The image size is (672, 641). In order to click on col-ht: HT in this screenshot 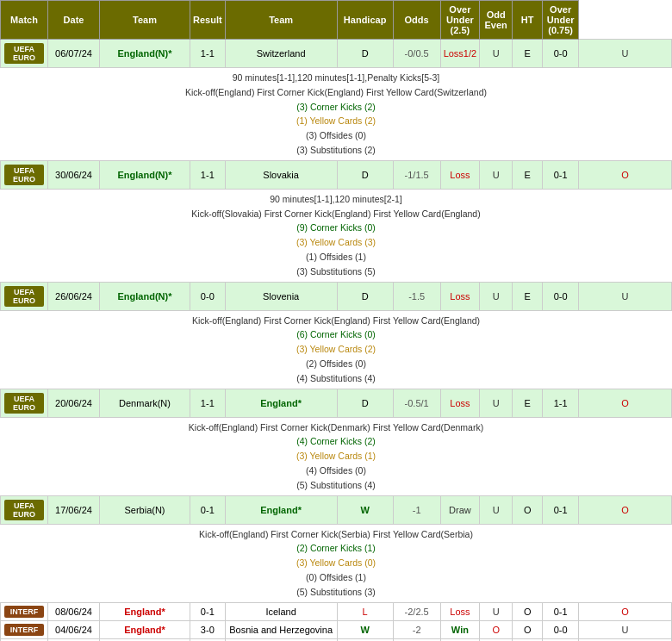, I will do `click(527, 21)`.